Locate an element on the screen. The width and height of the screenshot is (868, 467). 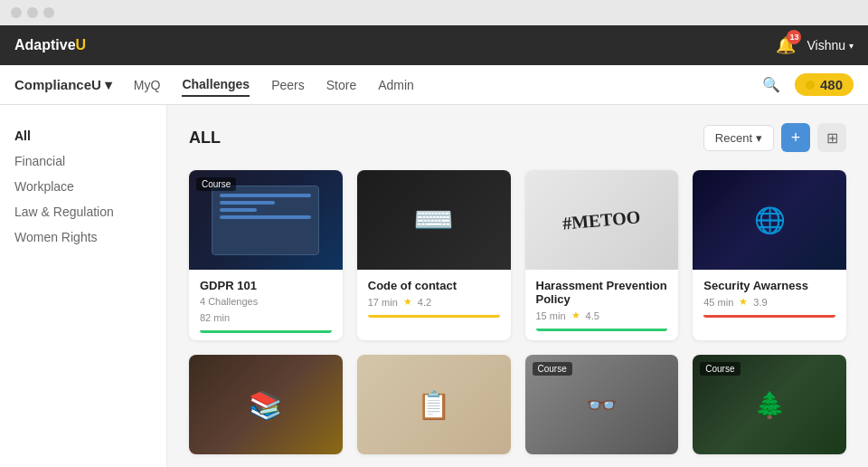
card-security-image: 🌐 is located at coordinates (769, 220).